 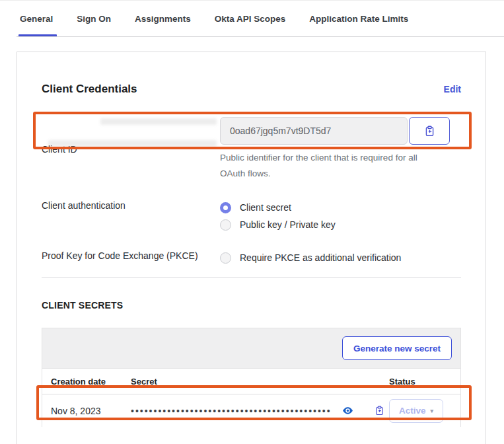 What do you see at coordinates (359, 18) in the screenshot?
I see `tab-application-rate-limits: Application Rate Limits` at bounding box center [359, 18].